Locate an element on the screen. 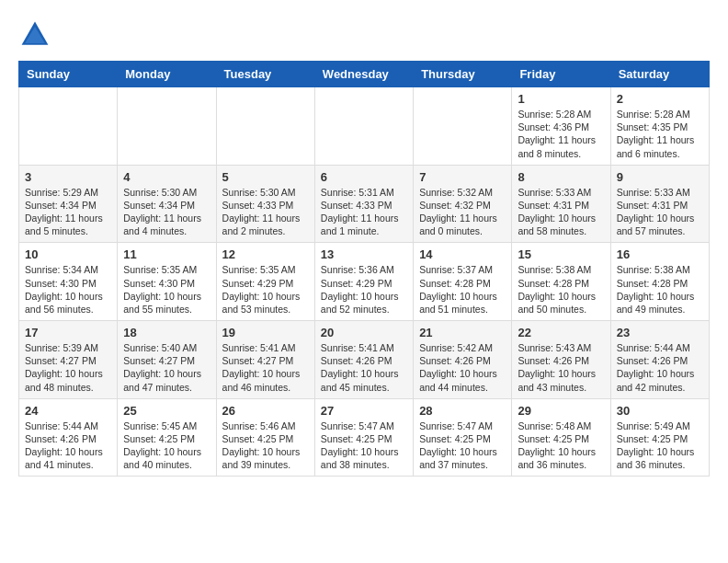 The image size is (728, 563). calendar-week-5: 24Sunrise: 5:44 AM Sunset: 4:26 PM Dayli… is located at coordinates (364, 438).